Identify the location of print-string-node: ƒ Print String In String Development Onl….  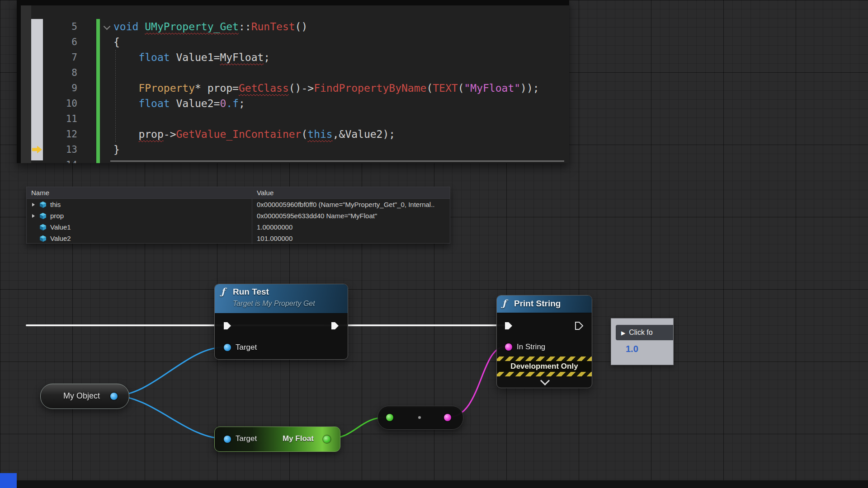
(544, 342).